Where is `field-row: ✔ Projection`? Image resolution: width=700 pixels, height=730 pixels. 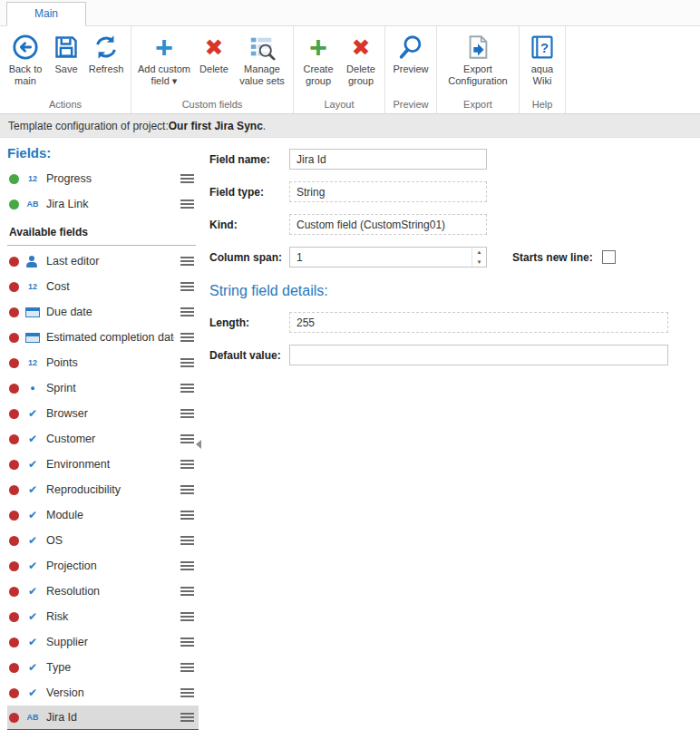
field-row: ✔ Projection is located at coordinates (103, 566).